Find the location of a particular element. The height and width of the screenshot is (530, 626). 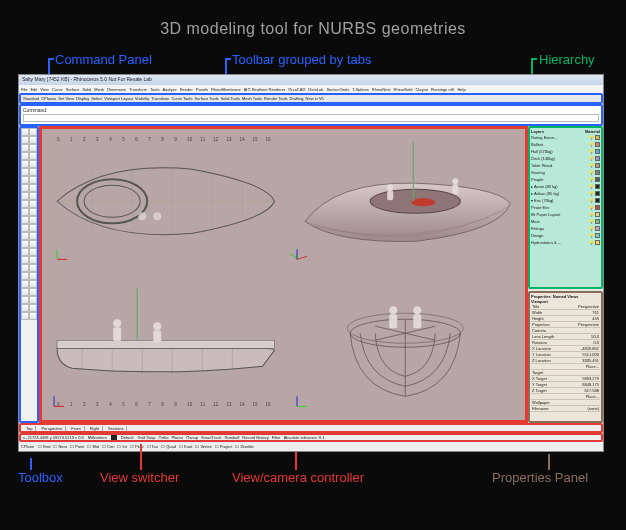

toolbar-tab: Standard is located at coordinates (31, 98).